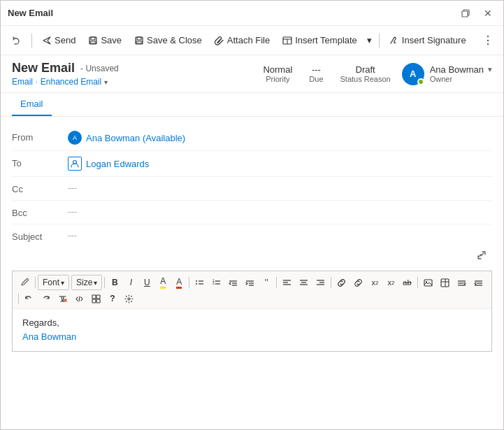 The height and width of the screenshot is (430, 504). Describe the element at coordinates (113, 299) in the screenshot. I see `help-button: ?` at that location.